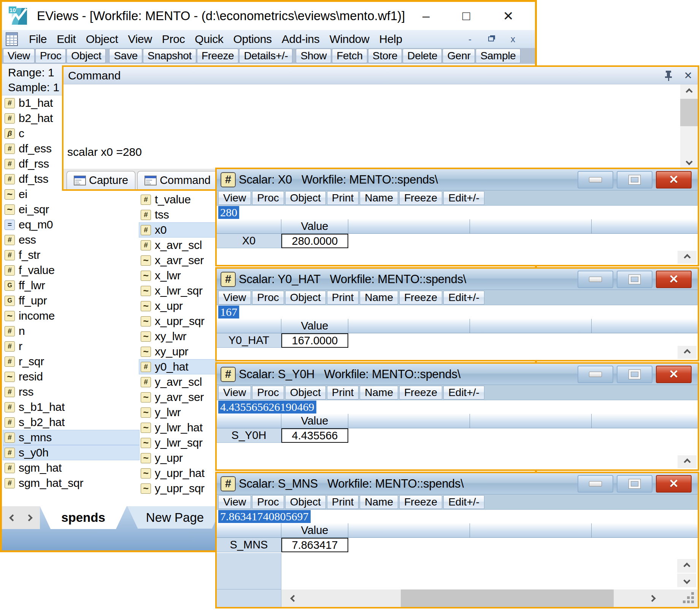  Describe the element at coordinates (66, 39) in the screenshot. I see `menu-item: Edit` at that location.